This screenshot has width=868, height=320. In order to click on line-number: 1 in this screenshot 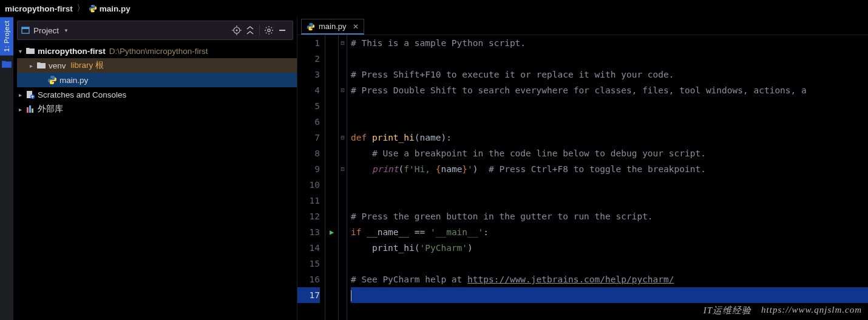, I will do `click(308, 43)`.